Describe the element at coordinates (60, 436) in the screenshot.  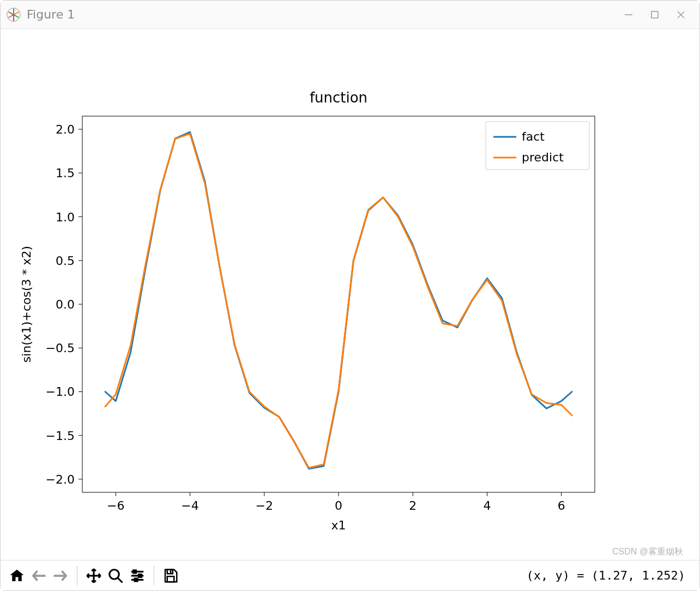
I see `svg-text: −1.5` at that location.